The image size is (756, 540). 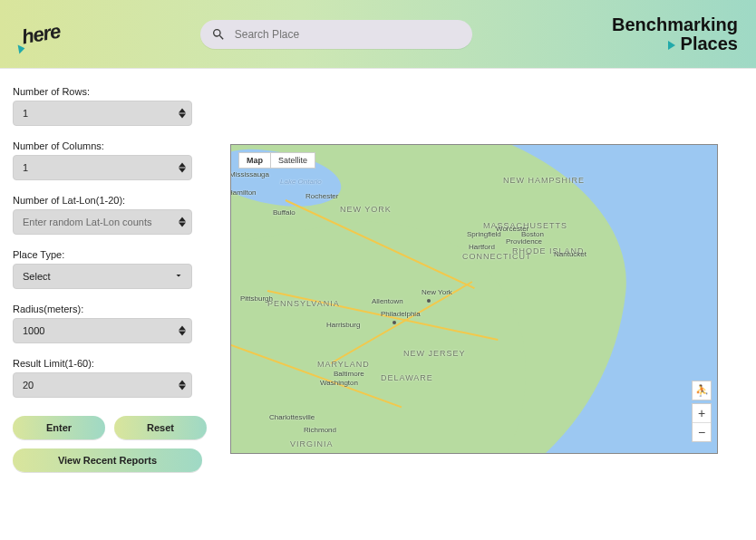 What do you see at coordinates (114, 255) in the screenshot?
I see `place-type-label: Place Type:` at bounding box center [114, 255].